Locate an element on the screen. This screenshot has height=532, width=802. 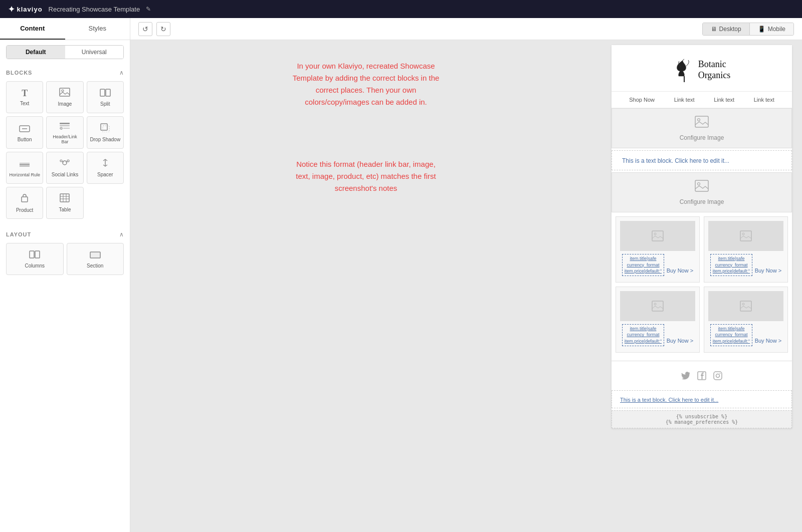
blocks-grid: T Text Image Split is located at coordinates (65, 150).